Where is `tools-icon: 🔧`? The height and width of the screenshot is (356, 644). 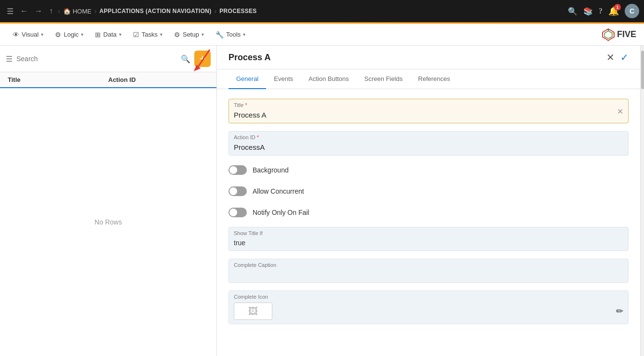
tools-icon: 🔧 is located at coordinates (220, 35).